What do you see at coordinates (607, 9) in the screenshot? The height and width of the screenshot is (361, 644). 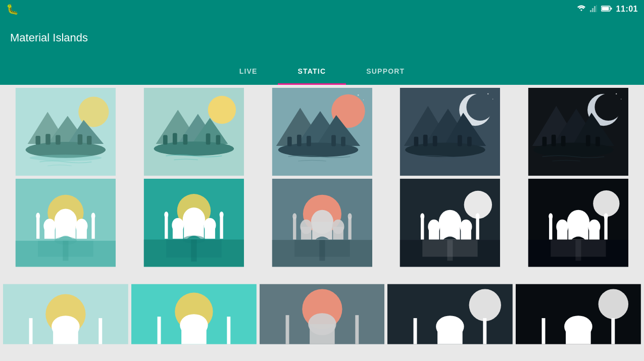 I see `status-bar-right: 11:01` at bounding box center [607, 9].